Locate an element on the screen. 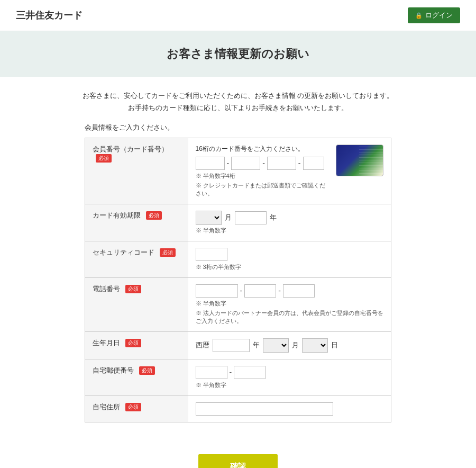  card-hint: 16桁のカード番号をご入力ください。 is located at coordinates (262, 149).